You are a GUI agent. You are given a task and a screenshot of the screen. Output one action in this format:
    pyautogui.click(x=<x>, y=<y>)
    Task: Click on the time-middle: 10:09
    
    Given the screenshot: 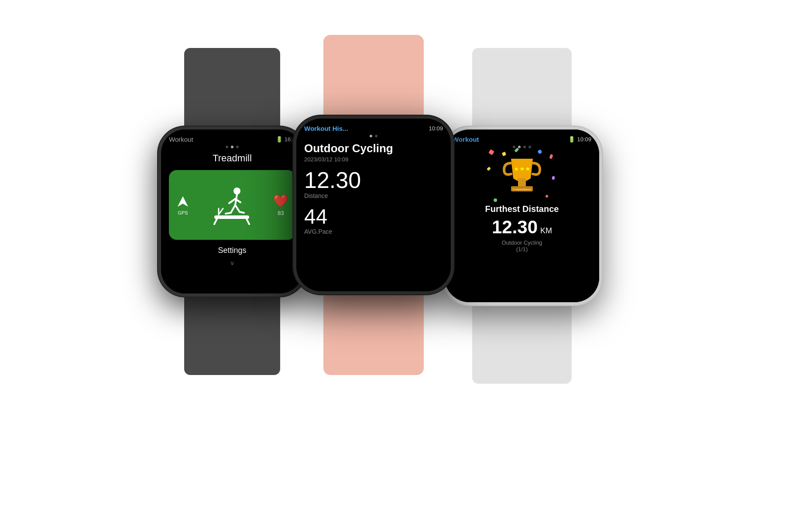 What is the action you would take?
    pyautogui.click(x=436, y=128)
    